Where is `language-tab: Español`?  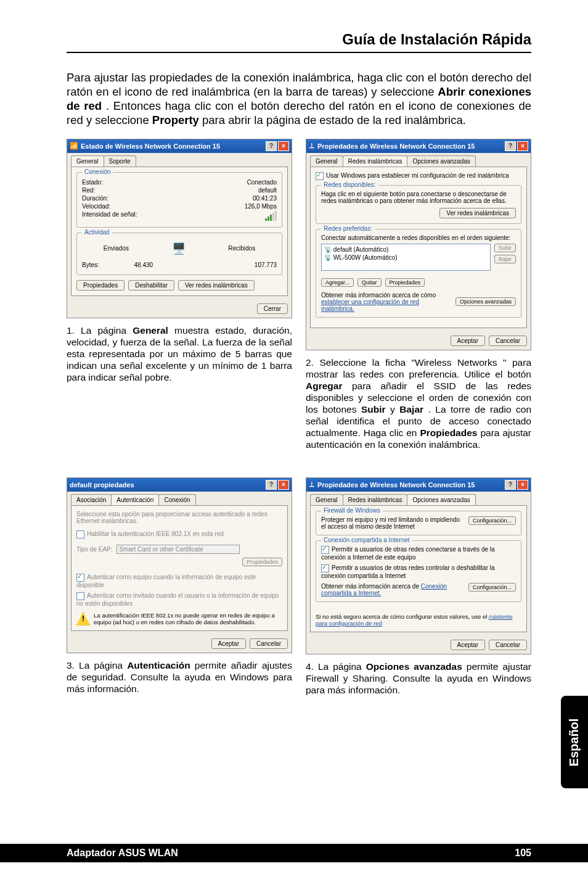 language-tab: Español is located at coordinates (574, 742).